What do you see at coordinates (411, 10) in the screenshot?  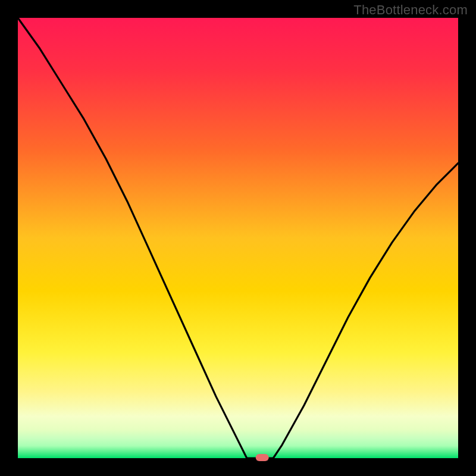 I see `watermark-label: TheBottleneck.com` at bounding box center [411, 10].